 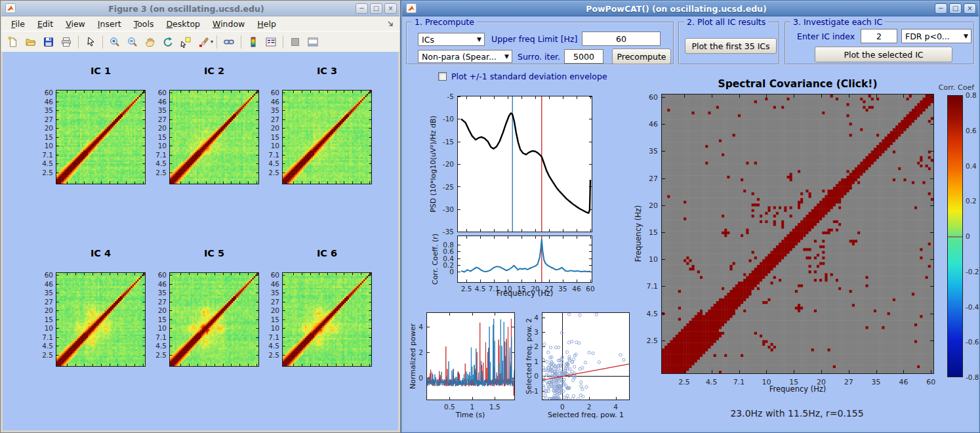 I want to click on ic-heatmap-canvas, so click(x=327, y=137).